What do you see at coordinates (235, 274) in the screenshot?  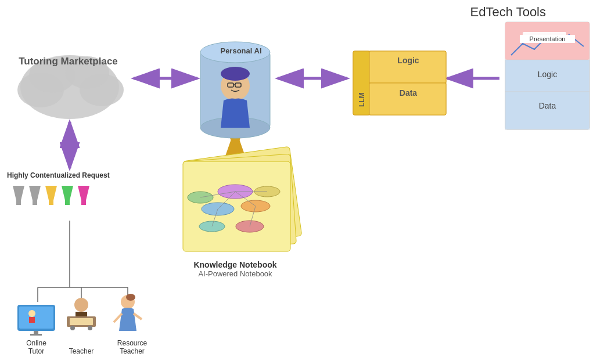 I see `notebook-subtitle: AI-Powered Notebook` at bounding box center [235, 274].